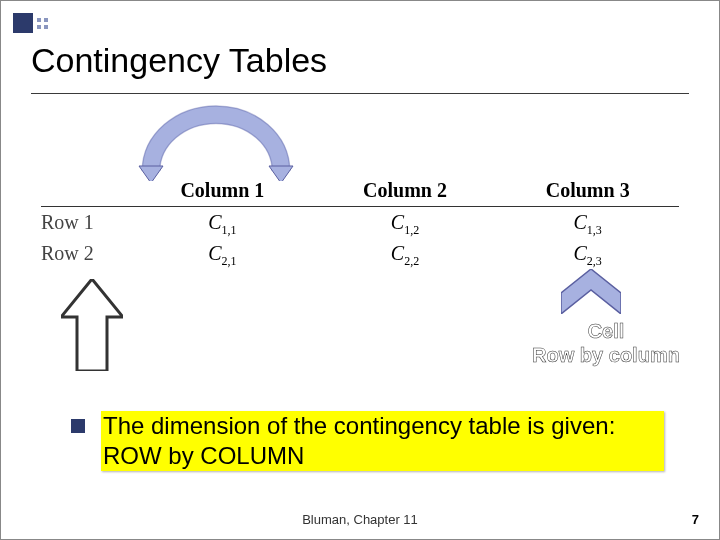 The height and width of the screenshot is (540, 720). What do you see at coordinates (360, 520) in the screenshot?
I see `footer-center: Bluman, Chapter 11` at bounding box center [360, 520].